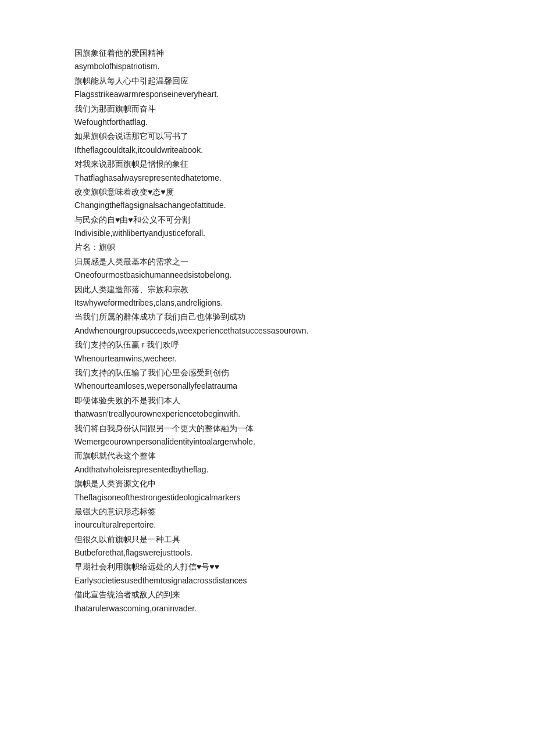 The image size is (535, 756). Describe the element at coordinates (268, 233) in the screenshot. I see `english-line-6: Indivisible,withlibertyandjusticeforall.` at that location.